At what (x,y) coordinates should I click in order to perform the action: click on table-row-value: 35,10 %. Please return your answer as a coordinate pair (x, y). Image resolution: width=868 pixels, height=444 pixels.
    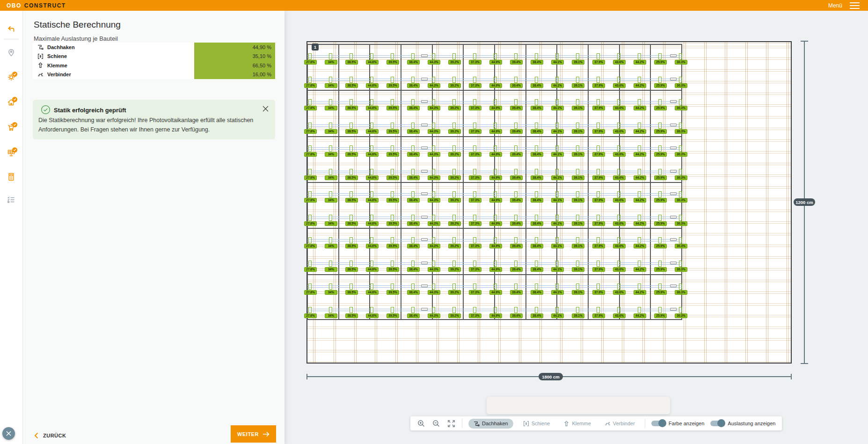
    Looking at the image, I should click on (262, 56).